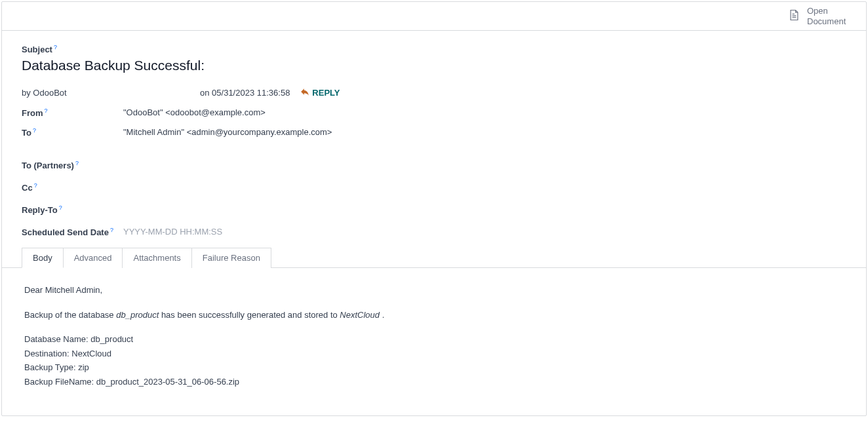 The image size is (868, 441). I want to click on to-label-cell: To?, so click(72, 132).